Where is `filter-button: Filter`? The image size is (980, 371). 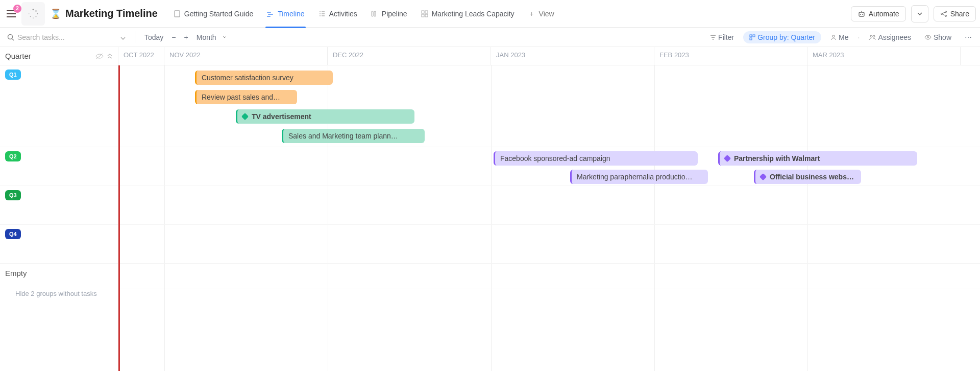
filter-button: Filter is located at coordinates (722, 37).